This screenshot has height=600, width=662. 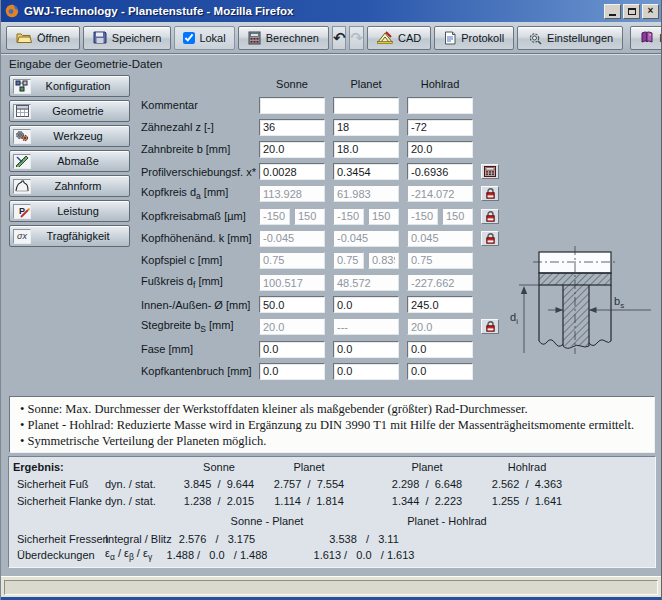 What do you see at coordinates (292, 304) in the screenshot?
I see `innen-aussen-sonne-input` at bounding box center [292, 304].